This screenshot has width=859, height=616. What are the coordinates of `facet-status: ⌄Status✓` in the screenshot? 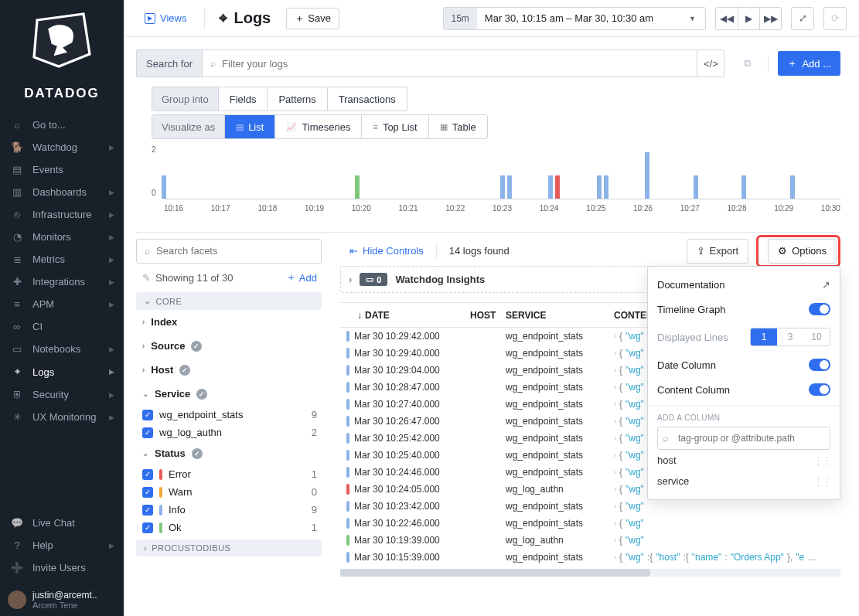 It's located at (229, 453).